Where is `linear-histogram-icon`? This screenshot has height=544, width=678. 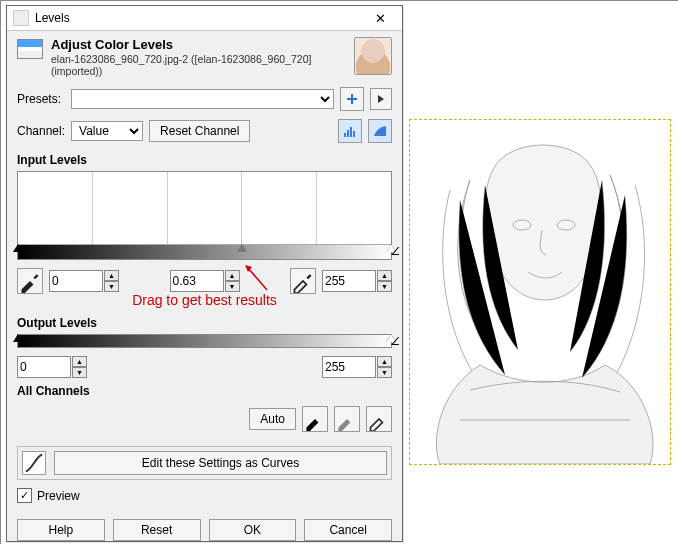 linear-histogram-icon is located at coordinates (350, 131).